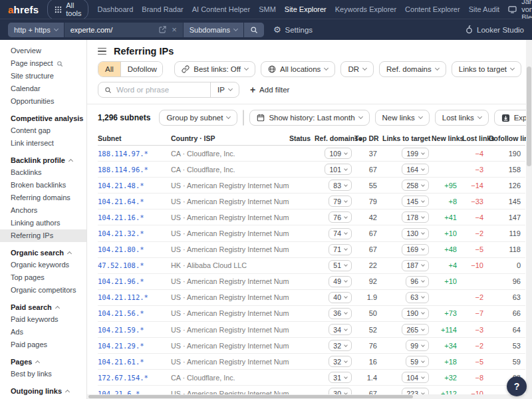 This screenshot has width=532, height=399. Describe the element at coordinates (162, 29) in the screenshot. I see `external-link-icon` at that location.